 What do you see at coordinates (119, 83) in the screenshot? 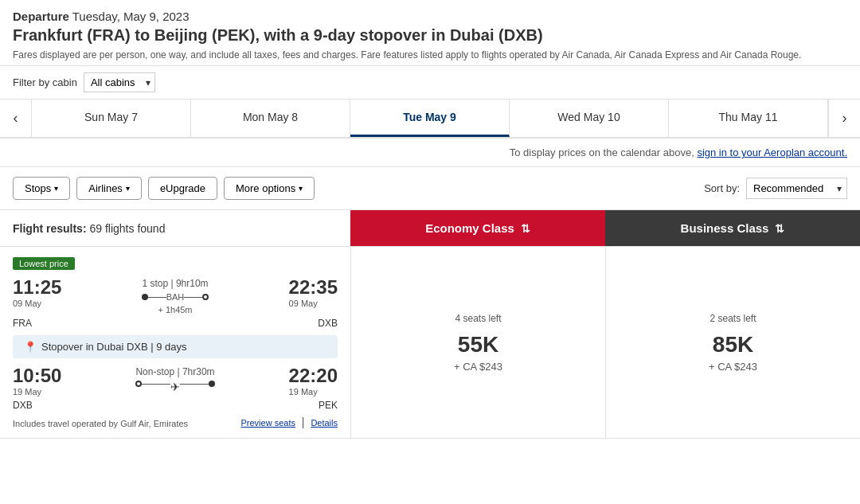
I see `cabin-select: All cabins Economy Business First` at bounding box center [119, 83].